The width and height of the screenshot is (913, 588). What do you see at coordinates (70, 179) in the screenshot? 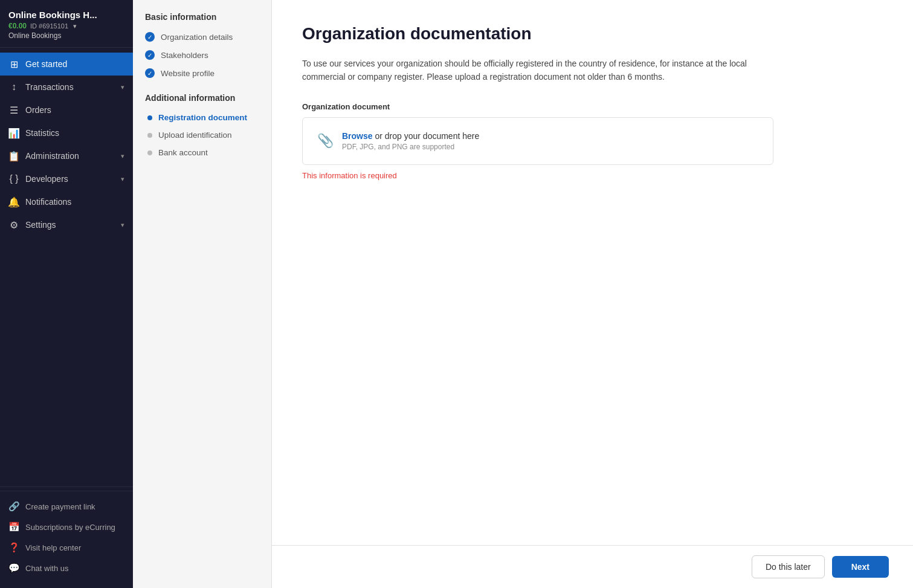
I see `sidebar-label-developers: Developers` at bounding box center [70, 179].